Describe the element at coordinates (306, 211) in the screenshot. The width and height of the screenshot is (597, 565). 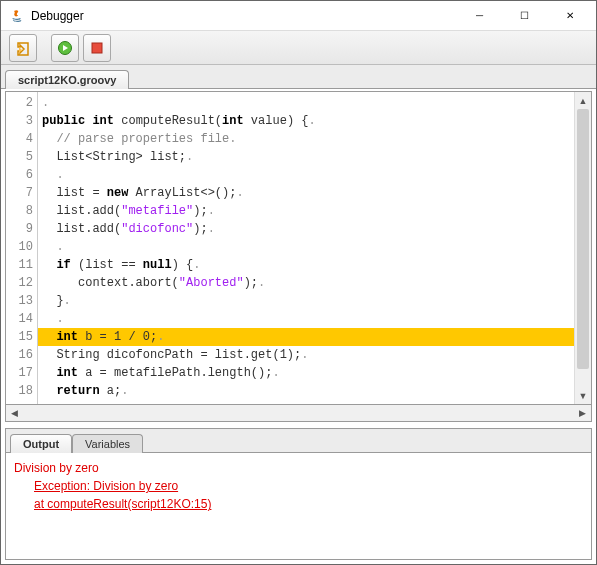
I see `code-line: list.add("metafile");.` at that location.